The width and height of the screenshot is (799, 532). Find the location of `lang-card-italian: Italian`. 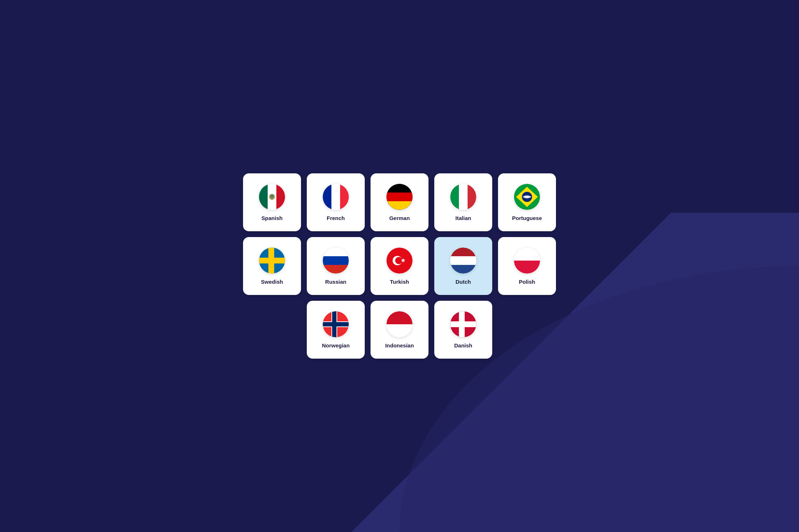

lang-card-italian: Italian is located at coordinates (463, 202).